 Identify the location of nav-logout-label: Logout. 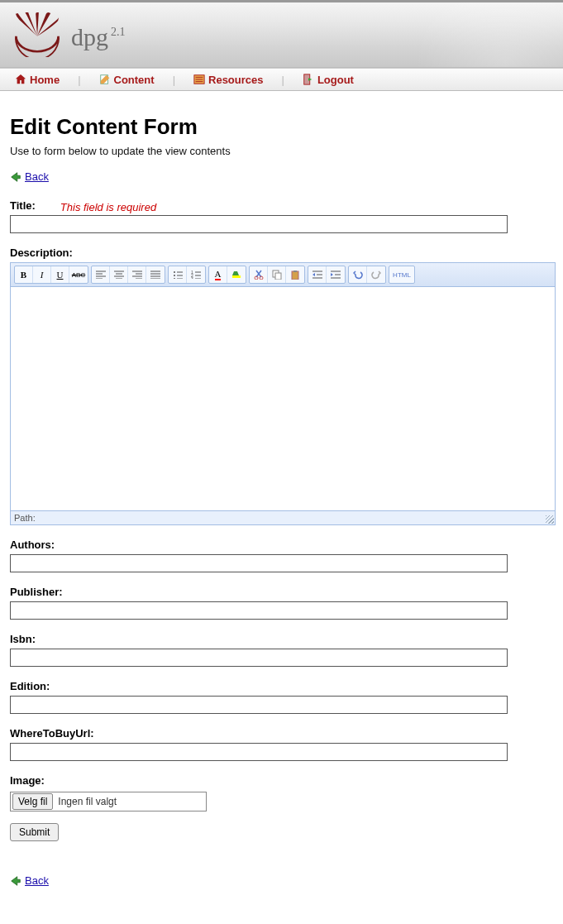
(336, 79).